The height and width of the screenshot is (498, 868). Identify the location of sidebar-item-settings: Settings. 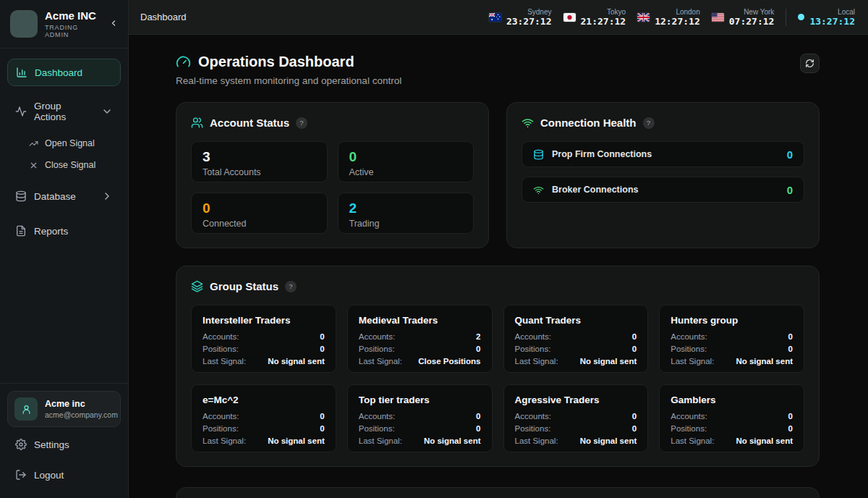
(64, 444).